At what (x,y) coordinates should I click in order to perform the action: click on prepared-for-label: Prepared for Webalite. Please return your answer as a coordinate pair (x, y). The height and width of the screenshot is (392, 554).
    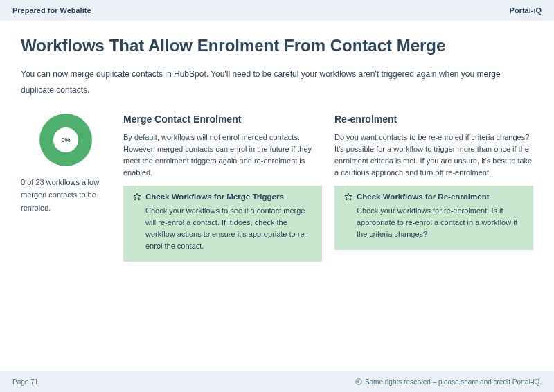
    Looking at the image, I should click on (52, 10).